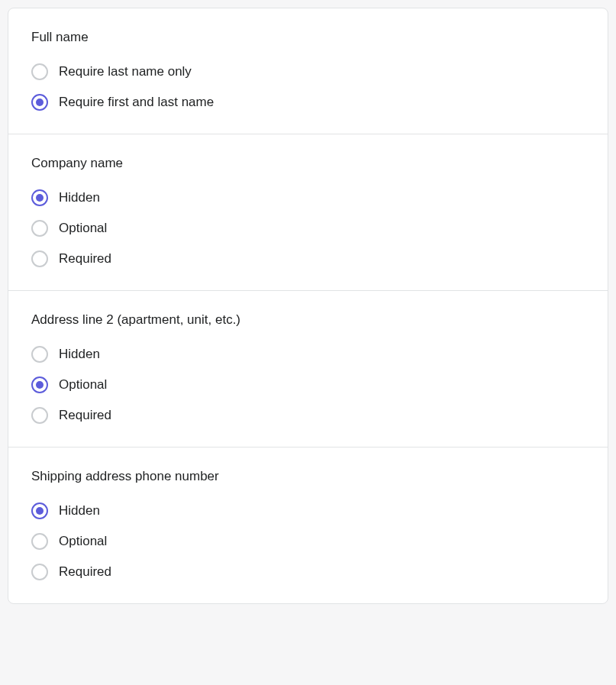  I want to click on radio-option-phone-optional: Optional, so click(308, 541).